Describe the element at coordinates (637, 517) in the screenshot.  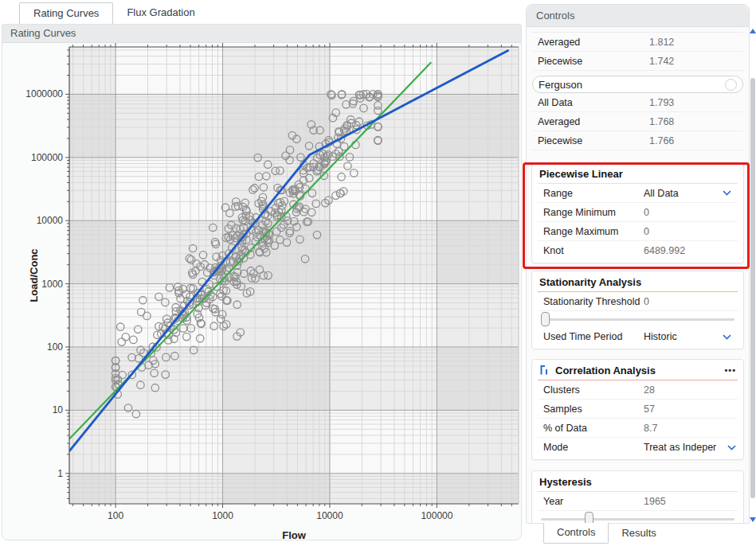
I see `year-slider` at that location.